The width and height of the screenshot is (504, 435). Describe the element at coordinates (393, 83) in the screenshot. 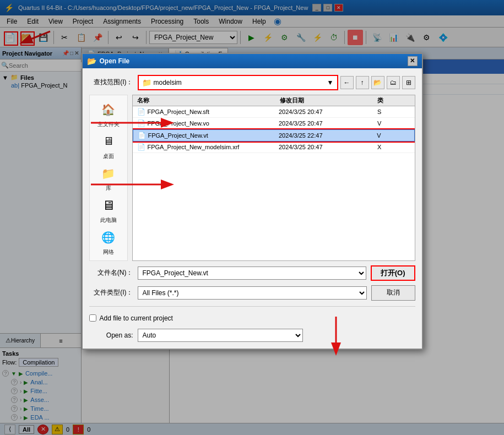

I see `new-folder-btn: 🗂` at that location.